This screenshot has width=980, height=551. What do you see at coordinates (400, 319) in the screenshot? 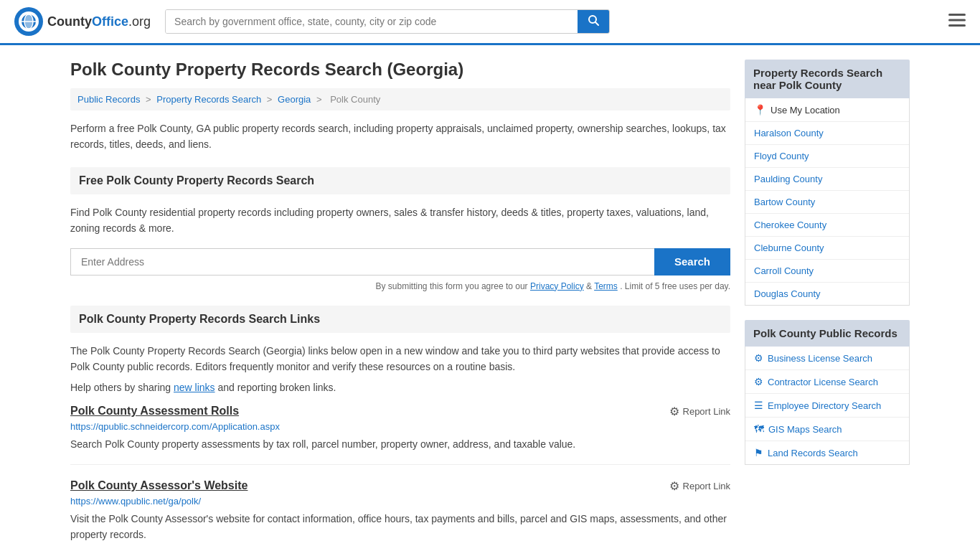
I see `links-section-heading: Polk County Property Records Search Link…` at bounding box center [400, 319].